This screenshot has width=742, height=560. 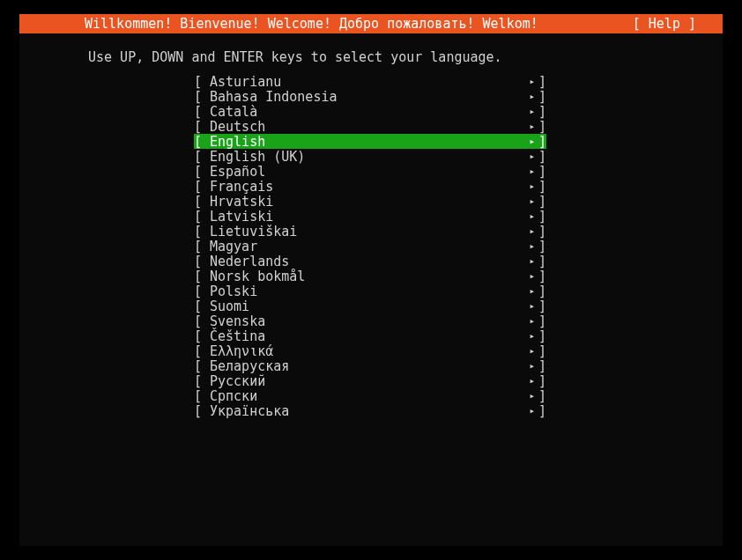 What do you see at coordinates (370, 157) in the screenshot?
I see `language-option: [ English (UK)▸ ]` at bounding box center [370, 157].